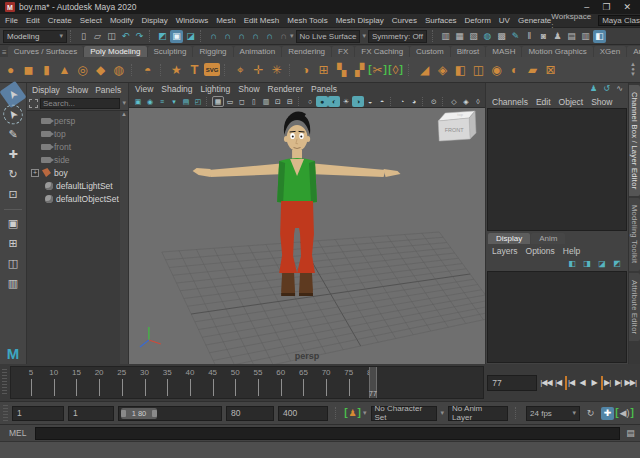  What do you see at coordinates (557, 170) in the screenshot?
I see `channel-list` at bounding box center [557, 170].